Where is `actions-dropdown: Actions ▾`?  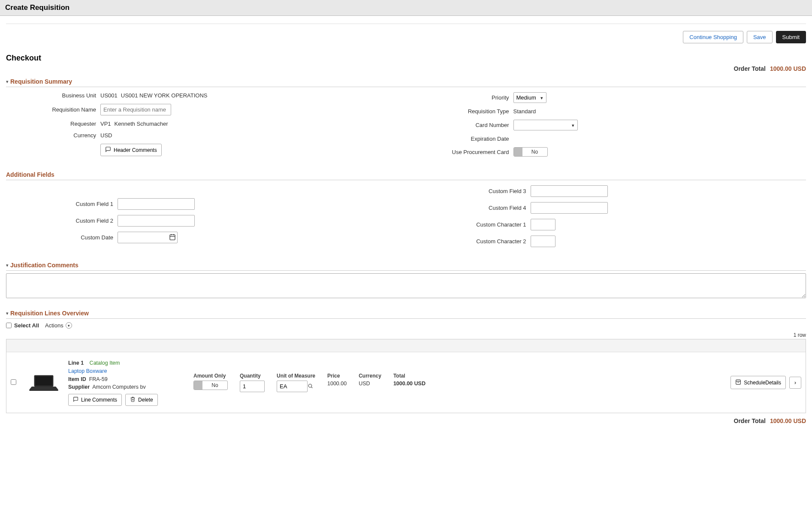 actions-dropdown: Actions ▾ is located at coordinates (58, 325).